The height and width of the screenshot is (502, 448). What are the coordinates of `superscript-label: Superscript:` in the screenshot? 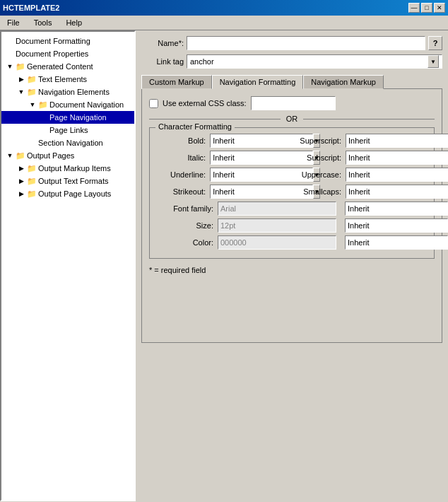 It's located at (318, 141).